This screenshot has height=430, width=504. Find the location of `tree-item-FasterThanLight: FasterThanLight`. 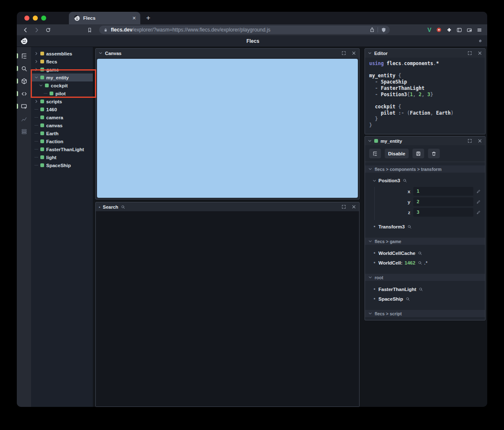

tree-item-FasterThanLight: FasterThanLight is located at coordinates (62, 149).